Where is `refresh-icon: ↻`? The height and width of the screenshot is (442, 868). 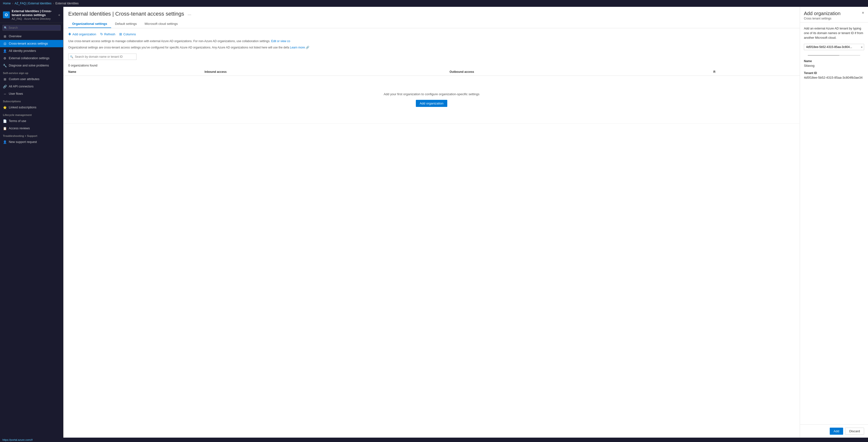
refresh-icon: ↻ is located at coordinates (102, 34).